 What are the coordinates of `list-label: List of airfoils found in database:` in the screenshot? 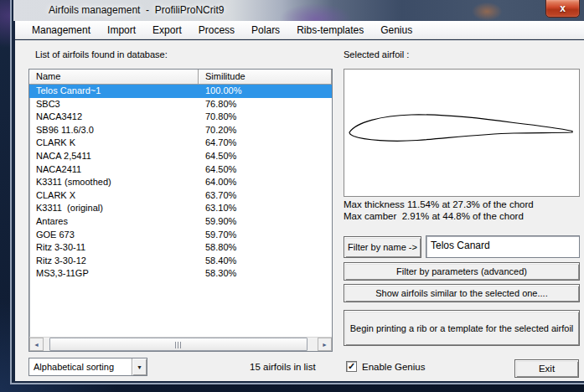 It's located at (101, 54).